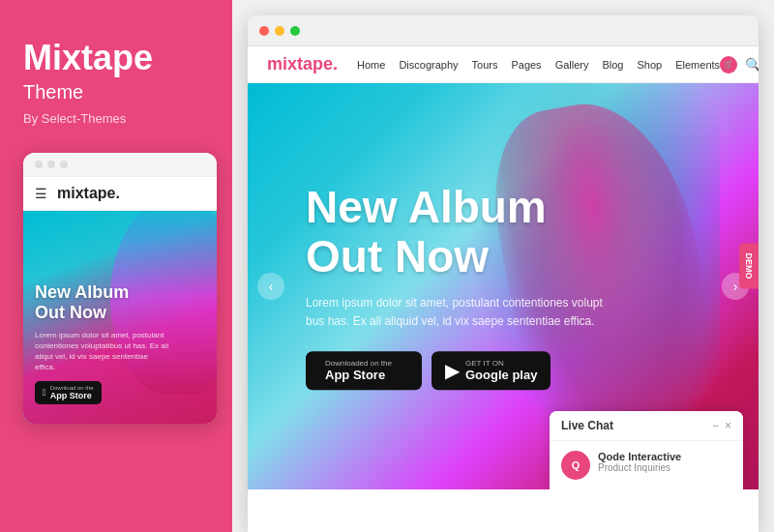 The image size is (774, 532). I want to click on googleplay-text: GET IT ON Google play, so click(501, 370).